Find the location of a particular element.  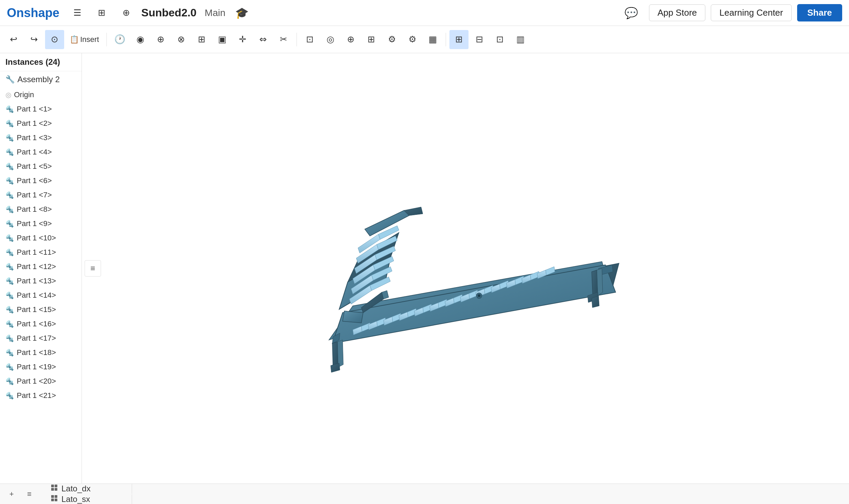

explode-button: ⊕ is located at coordinates (351, 40).